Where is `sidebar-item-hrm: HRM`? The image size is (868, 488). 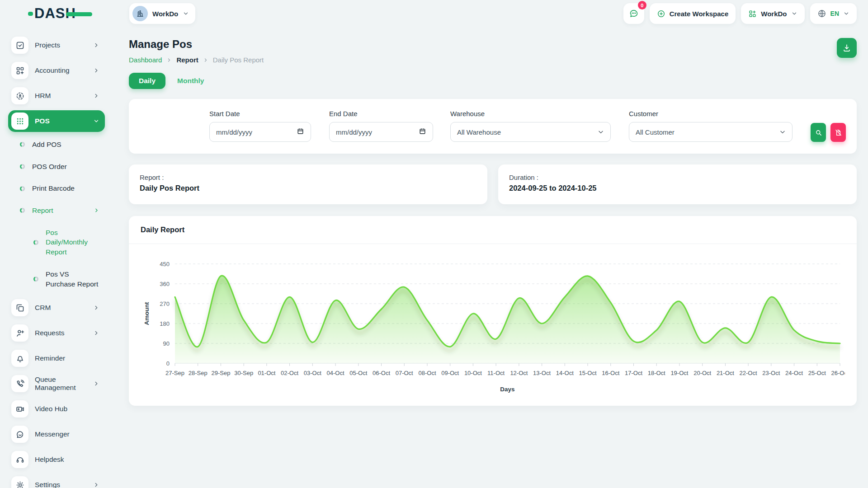
sidebar-item-hrm: HRM is located at coordinates (57, 96).